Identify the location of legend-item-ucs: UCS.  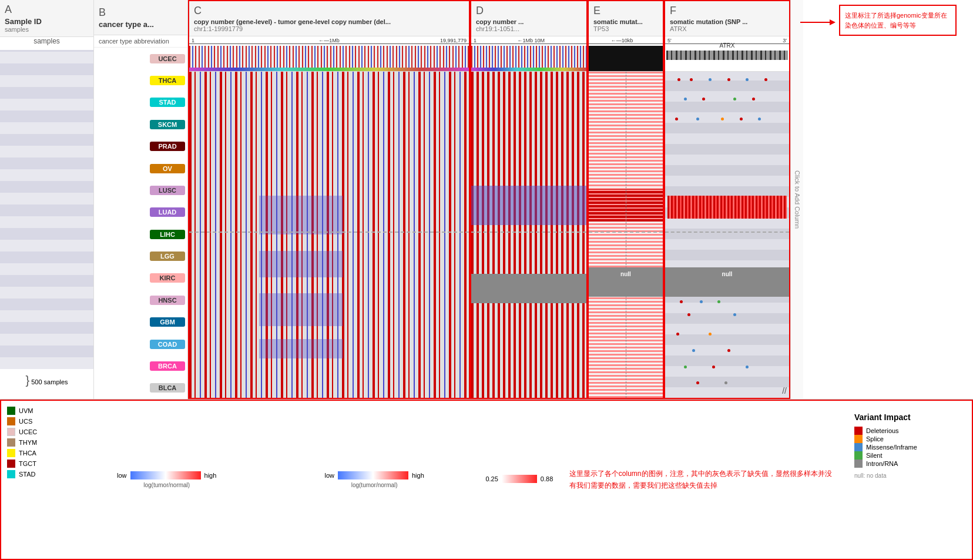
(33, 421).